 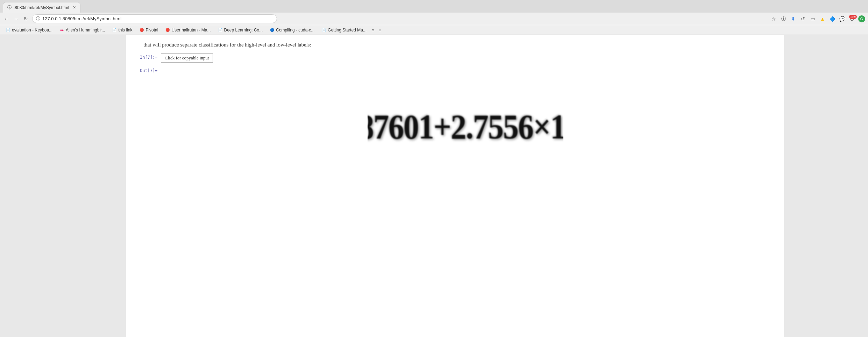 What do you see at coordinates (818, 19) in the screenshot?
I see `toolbar-icons: ☆ ⓘ ⬇ ↺ ▭ ▲ 🔷 💬 ⏱ 13m G` at bounding box center [818, 19].